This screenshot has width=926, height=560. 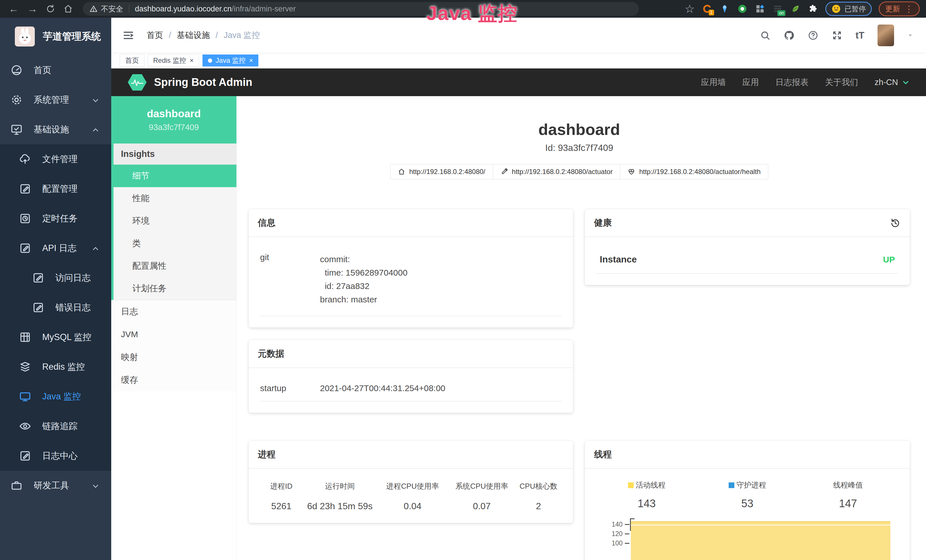 What do you see at coordinates (174, 312) in the screenshot?
I see `sba-item-logging: 日志` at bounding box center [174, 312].